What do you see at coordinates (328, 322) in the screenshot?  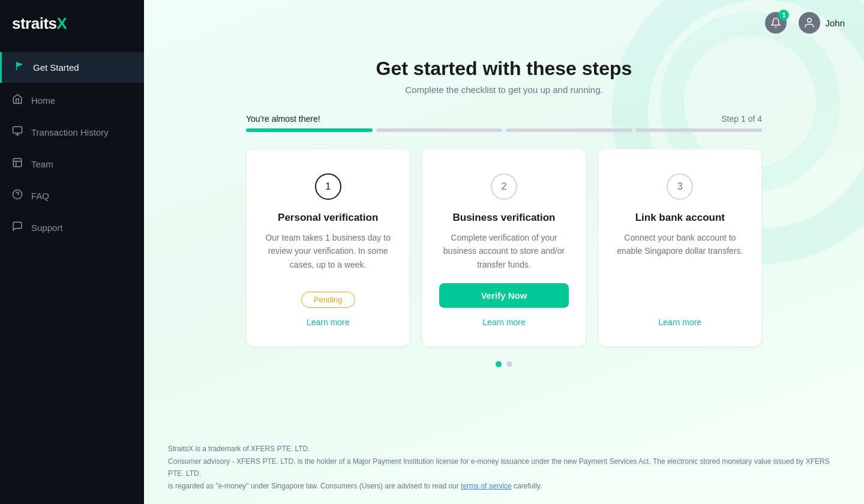 I see `learn-more-link-personal: Learn more` at bounding box center [328, 322].